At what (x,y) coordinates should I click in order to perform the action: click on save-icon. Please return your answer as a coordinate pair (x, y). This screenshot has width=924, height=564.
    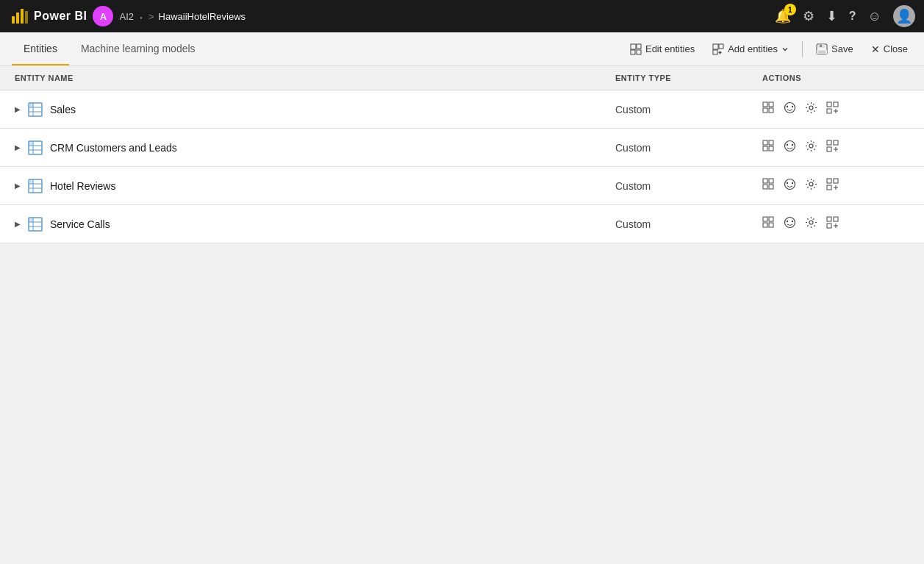
    Looking at the image, I should click on (822, 49).